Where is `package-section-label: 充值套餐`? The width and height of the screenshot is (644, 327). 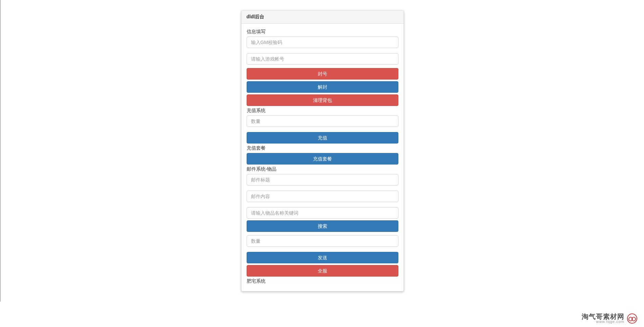 package-section-label: 充值套餐 is located at coordinates (323, 148).